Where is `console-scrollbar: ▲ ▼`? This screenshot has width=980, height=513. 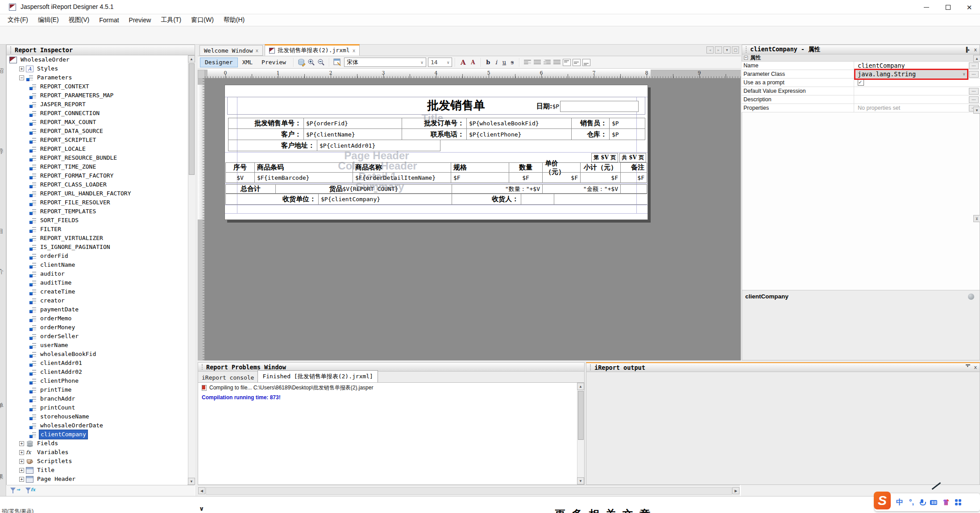 console-scrollbar: ▲ ▼ is located at coordinates (581, 434).